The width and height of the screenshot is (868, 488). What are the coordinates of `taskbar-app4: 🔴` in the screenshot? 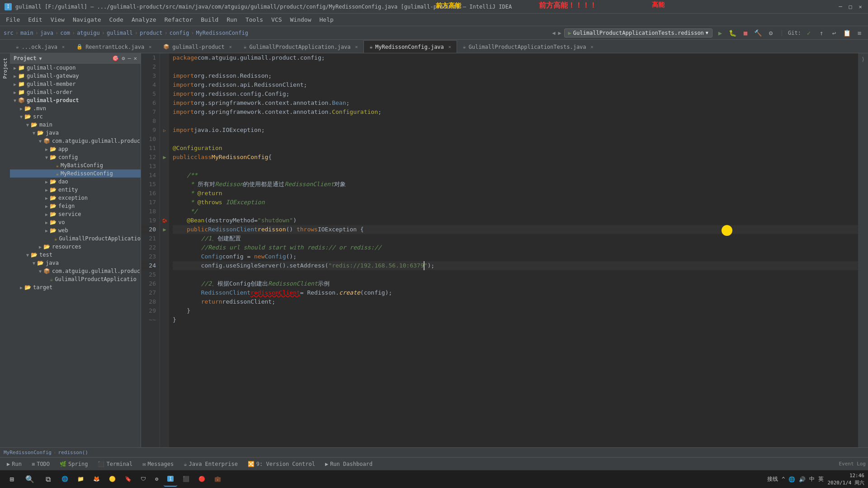 It's located at (202, 479).